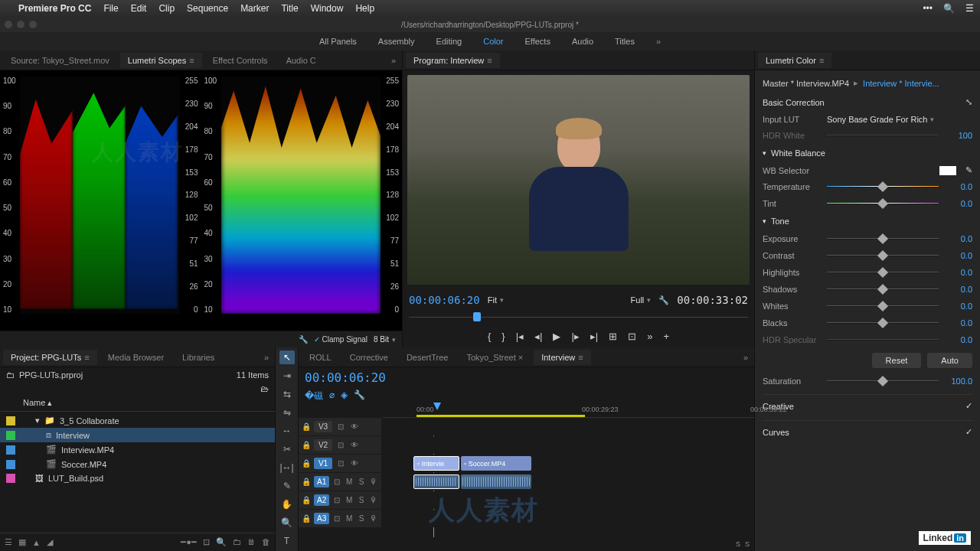  I want to click on workspace-color: Color, so click(493, 41).